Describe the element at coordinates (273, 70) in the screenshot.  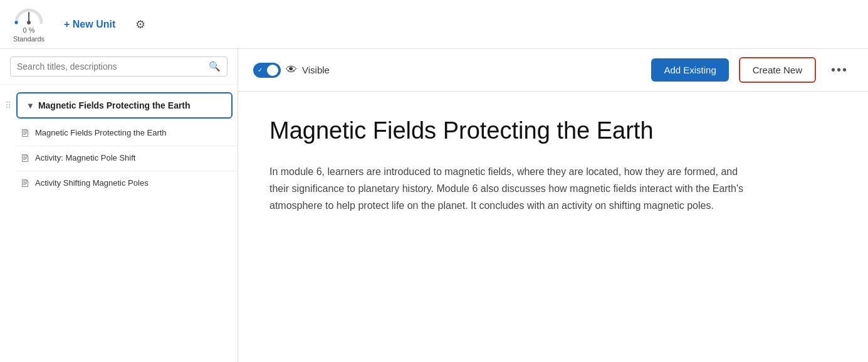
I see `toggle-knob` at that location.